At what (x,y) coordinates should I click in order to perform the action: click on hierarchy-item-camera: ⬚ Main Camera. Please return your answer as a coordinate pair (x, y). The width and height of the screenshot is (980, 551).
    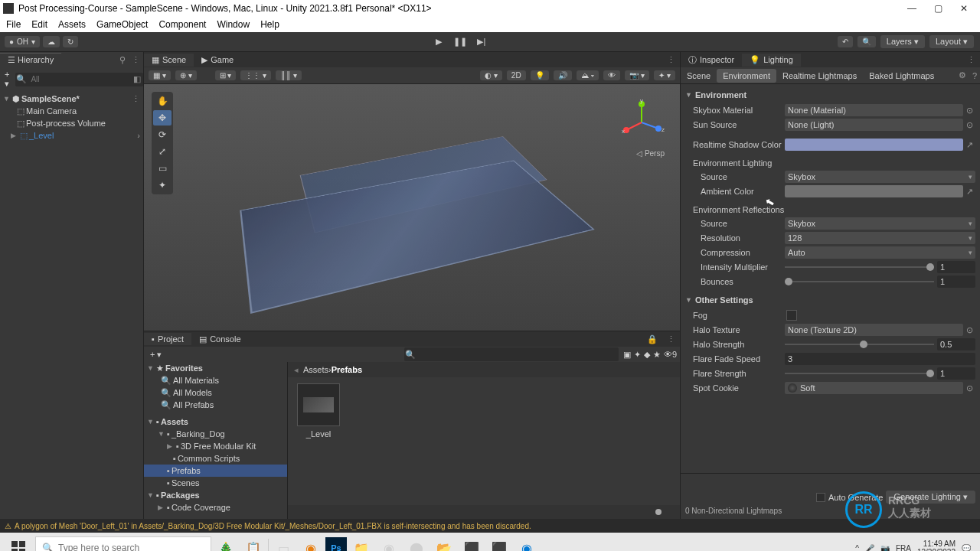
    Looking at the image, I should click on (72, 111).